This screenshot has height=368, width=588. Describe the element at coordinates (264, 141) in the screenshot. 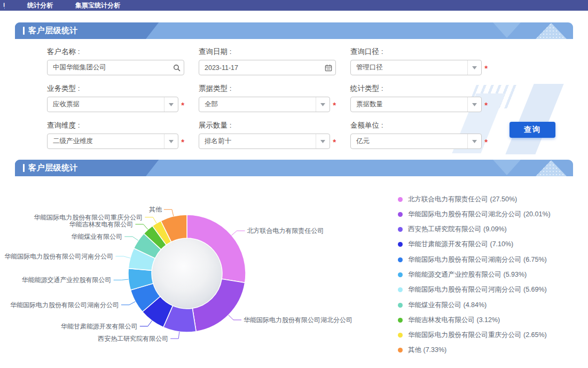

I see `display-count-input: 排名前十` at that location.